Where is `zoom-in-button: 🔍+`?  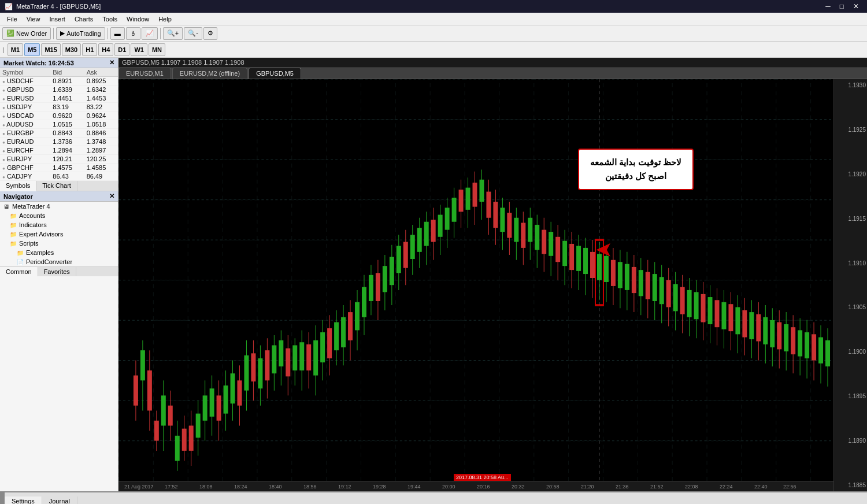 zoom-in-button: 🔍+ is located at coordinates (173, 34).